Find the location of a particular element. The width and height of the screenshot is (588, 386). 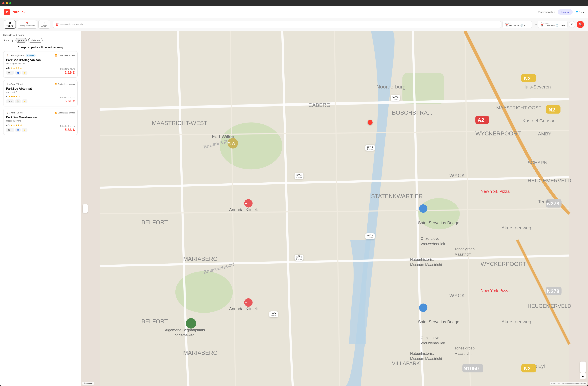

map-pin-561-top: 5.61 € 2 hours is located at coordinates (299, 176).